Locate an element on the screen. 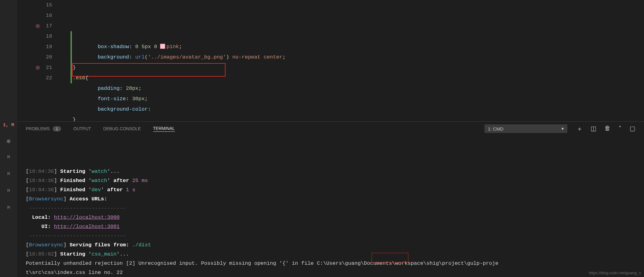  watermark: https://blog.csdn.net/guang_s is located at coordinates (615, 273).